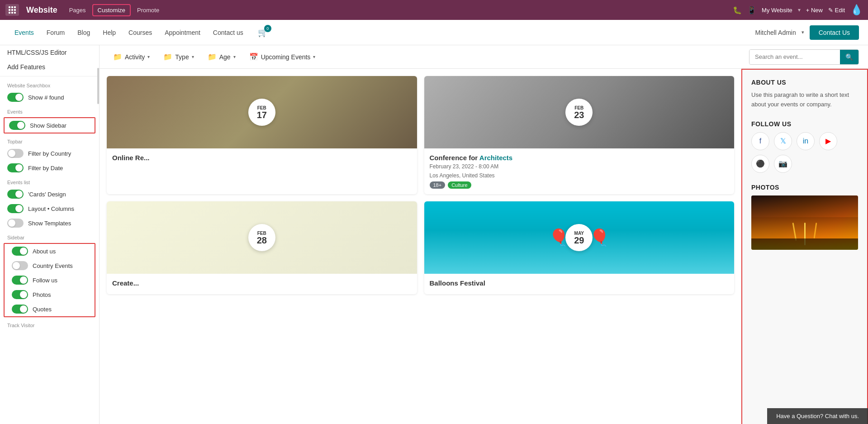 This screenshot has height=424, width=868. What do you see at coordinates (828, 141) in the screenshot?
I see `youtube-icon: ▶` at bounding box center [828, 141].